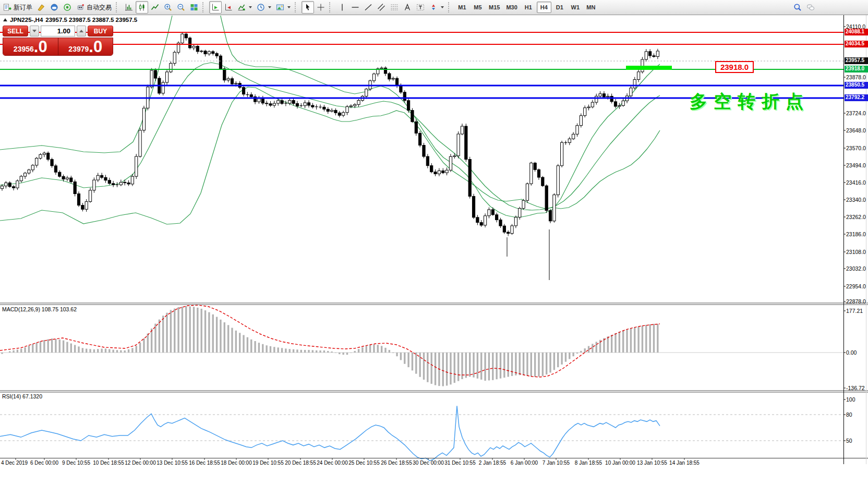  Describe the element at coordinates (798, 7) in the screenshot. I see `search-button` at that location.